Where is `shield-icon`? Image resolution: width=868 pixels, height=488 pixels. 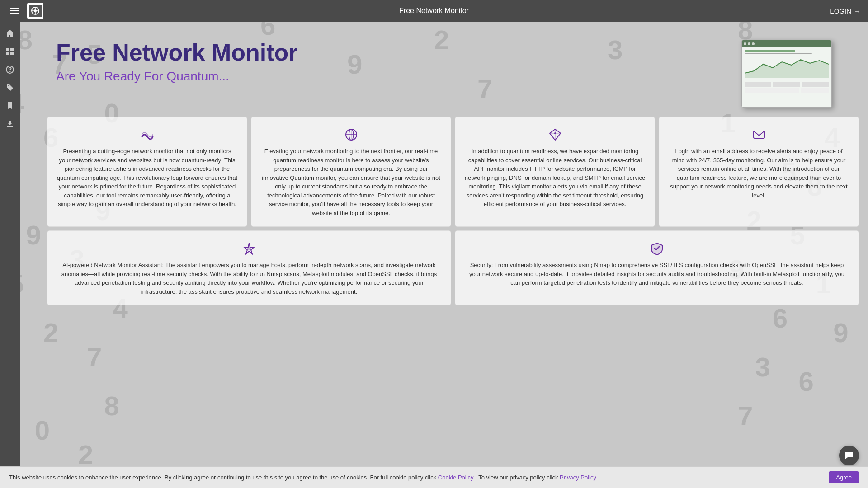
shield-icon is located at coordinates (657, 249).